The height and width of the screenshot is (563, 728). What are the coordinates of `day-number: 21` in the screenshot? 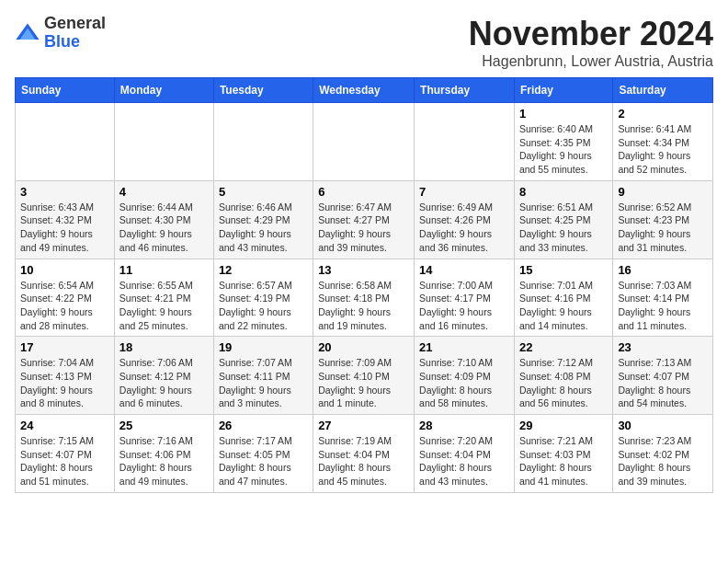 It's located at (464, 348).